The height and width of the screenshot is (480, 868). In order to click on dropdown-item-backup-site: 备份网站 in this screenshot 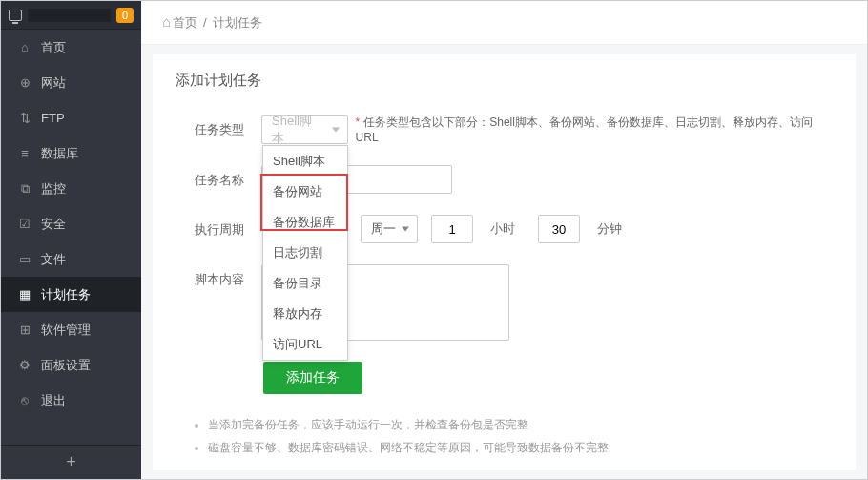, I will do `click(305, 192)`.